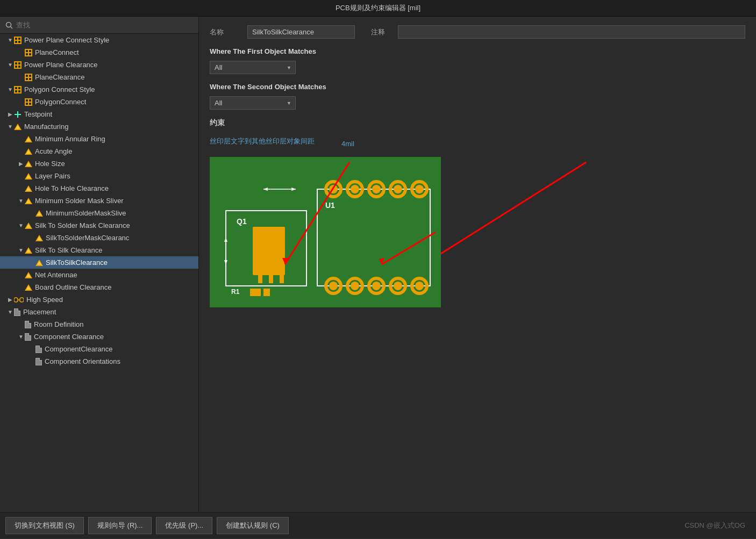  Describe the element at coordinates (39, 238) in the screenshot. I see `tri-icon10` at that location.